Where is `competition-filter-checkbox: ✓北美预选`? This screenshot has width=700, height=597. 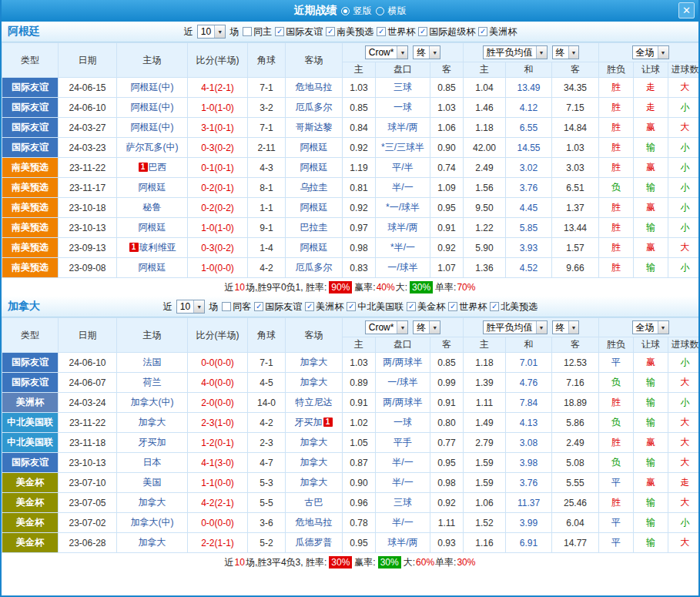
competition-filter-checkbox: ✓北美预选 is located at coordinates (514, 307).